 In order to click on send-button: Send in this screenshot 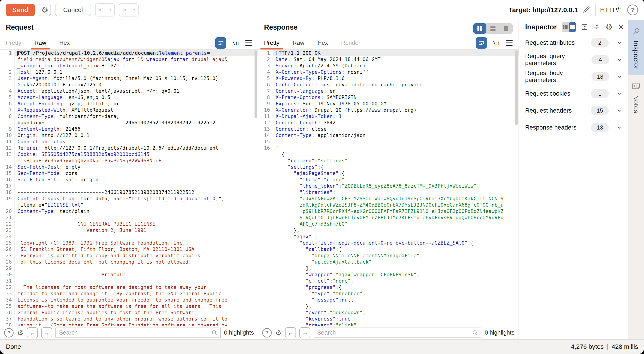, I will do `click(20, 10)`.